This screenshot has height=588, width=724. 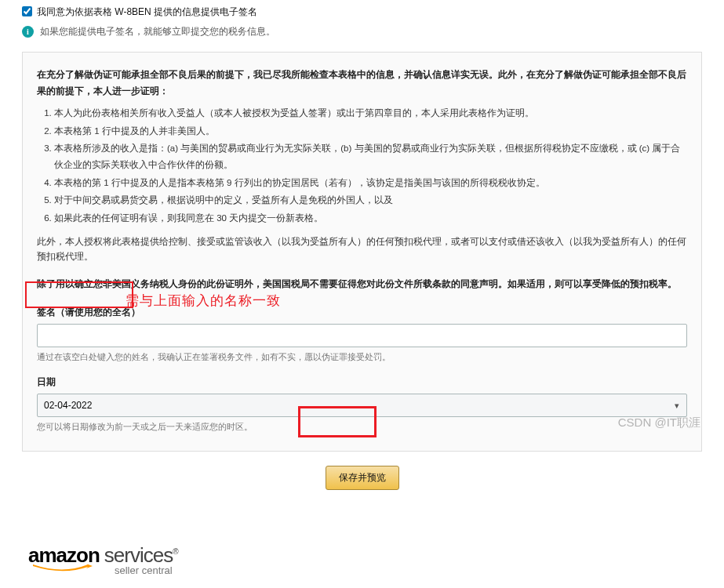 What do you see at coordinates (362, 358) in the screenshot?
I see `signature-hint: 通过在该空白处键入您的姓名，我确认正在签署税务文件，如有不实，愿以伪证罪接受处罚…` at bounding box center [362, 358].